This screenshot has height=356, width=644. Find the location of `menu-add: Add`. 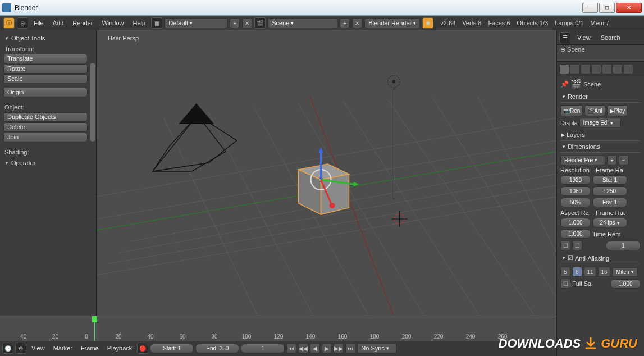

menu-add: Add is located at coordinates (58, 23).